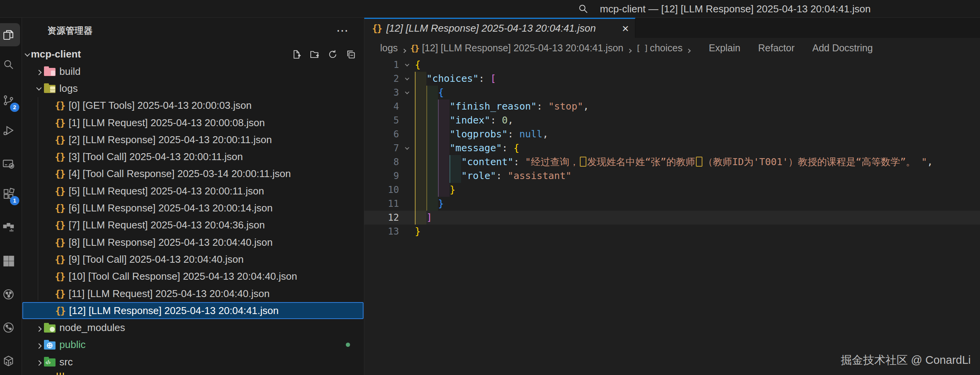 The height and width of the screenshot is (375, 980). I want to click on code-text: "logprobs": null,, so click(482, 134).